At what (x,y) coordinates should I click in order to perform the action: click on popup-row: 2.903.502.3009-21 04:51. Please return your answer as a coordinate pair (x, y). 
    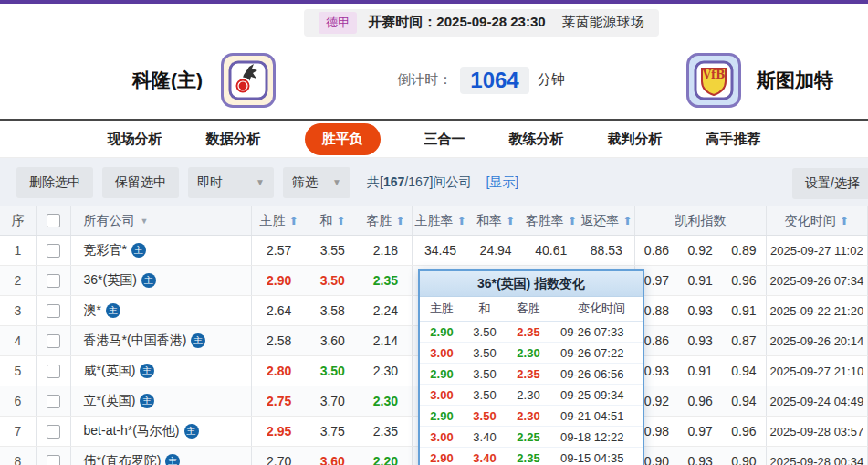
    Looking at the image, I should click on (531, 417).